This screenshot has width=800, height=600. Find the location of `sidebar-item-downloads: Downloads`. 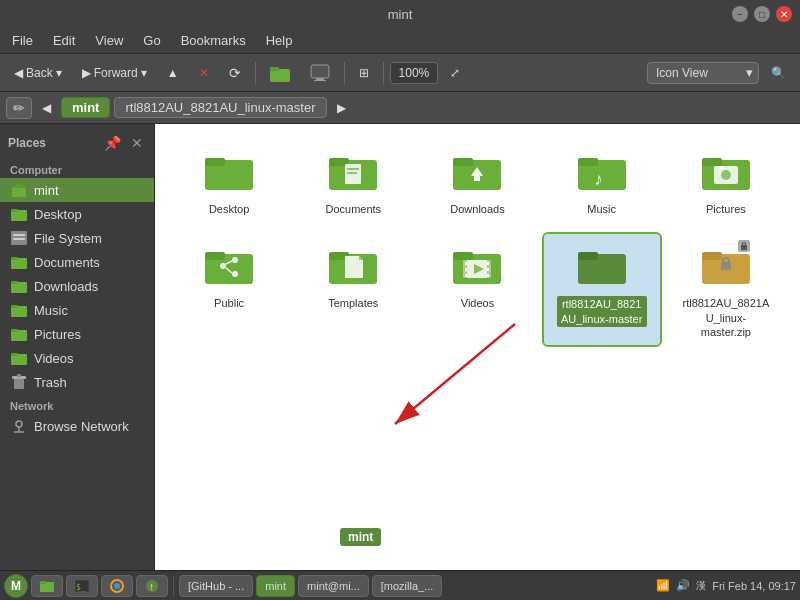

sidebar-item-downloads: Downloads is located at coordinates (77, 286).